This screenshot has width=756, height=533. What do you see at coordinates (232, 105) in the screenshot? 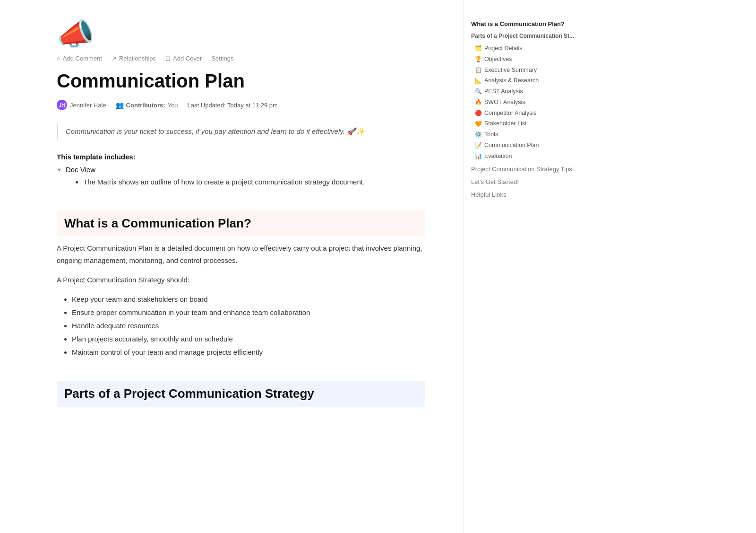
I see `last-updated: Last Updated: Today at 11:29 pm` at bounding box center [232, 105].